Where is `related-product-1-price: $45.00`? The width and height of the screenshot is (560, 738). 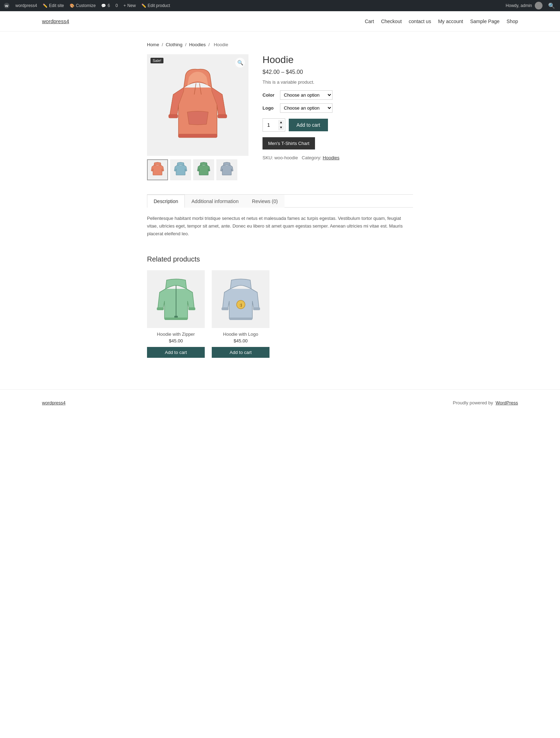
related-product-1-price: $45.00 is located at coordinates (176, 341).